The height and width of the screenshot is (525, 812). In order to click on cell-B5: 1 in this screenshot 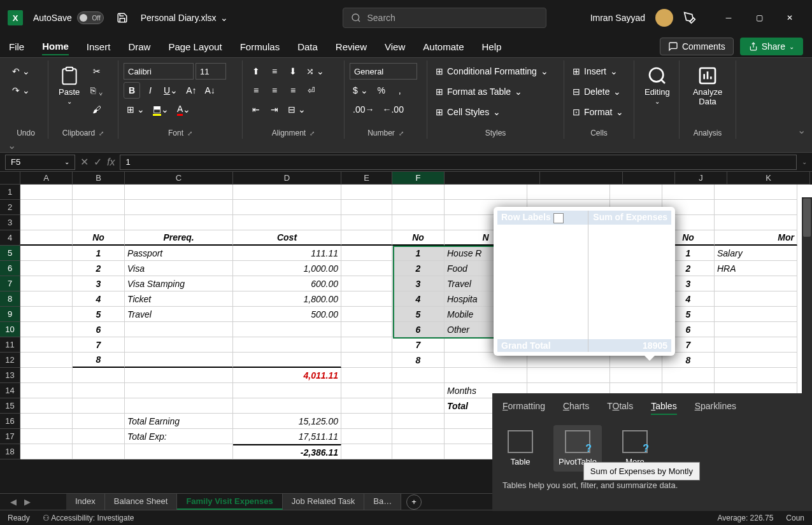, I will do `click(99, 253)`.